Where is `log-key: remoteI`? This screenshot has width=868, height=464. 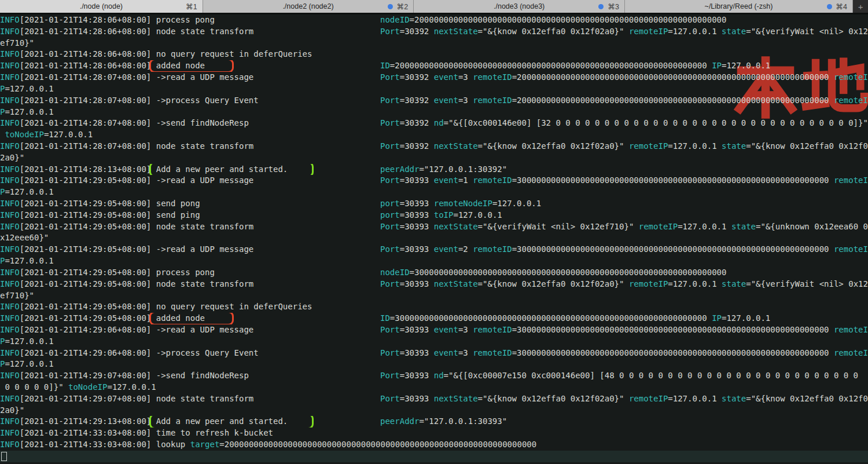 log-key: remoteI is located at coordinates (851, 77).